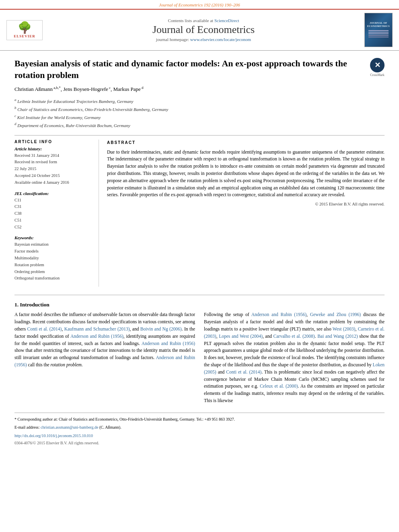 The width and height of the screenshot is (399, 532). What do you see at coordinates (53, 252) in the screenshot?
I see `kw-2: Factor models` at bounding box center [53, 252].